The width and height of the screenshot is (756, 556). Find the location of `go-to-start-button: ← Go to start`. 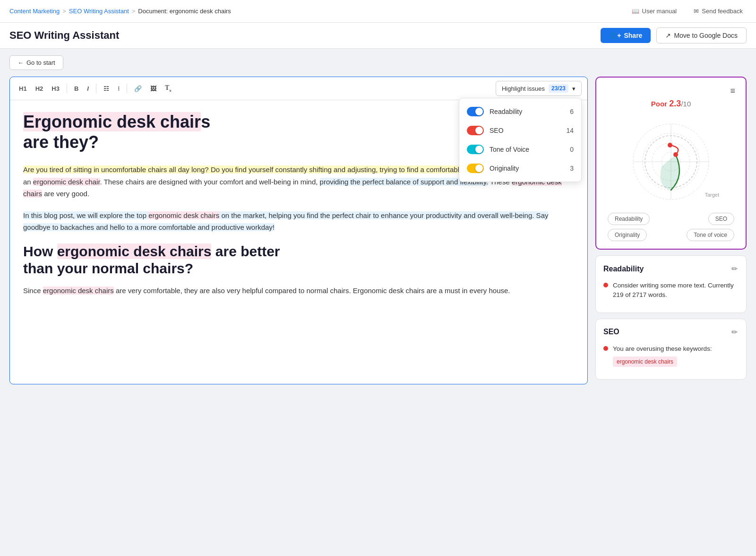

go-to-start-button: ← Go to start is located at coordinates (36, 62).